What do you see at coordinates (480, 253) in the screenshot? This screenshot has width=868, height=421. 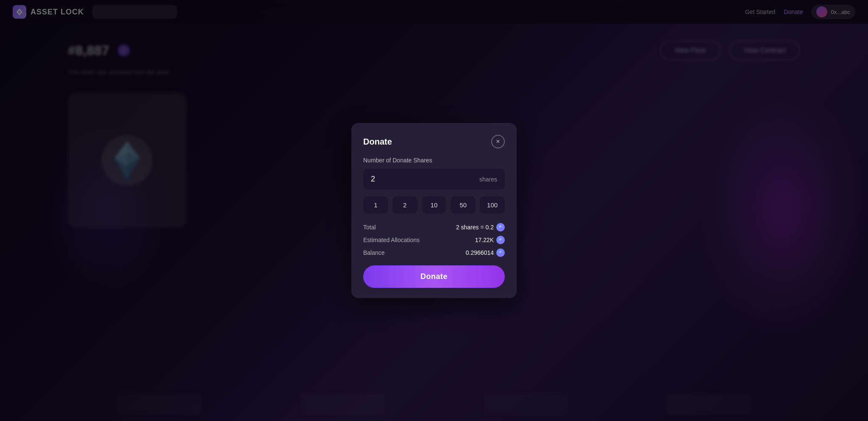 I see `balance-value: 0.2966014` at bounding box center [480, 253].